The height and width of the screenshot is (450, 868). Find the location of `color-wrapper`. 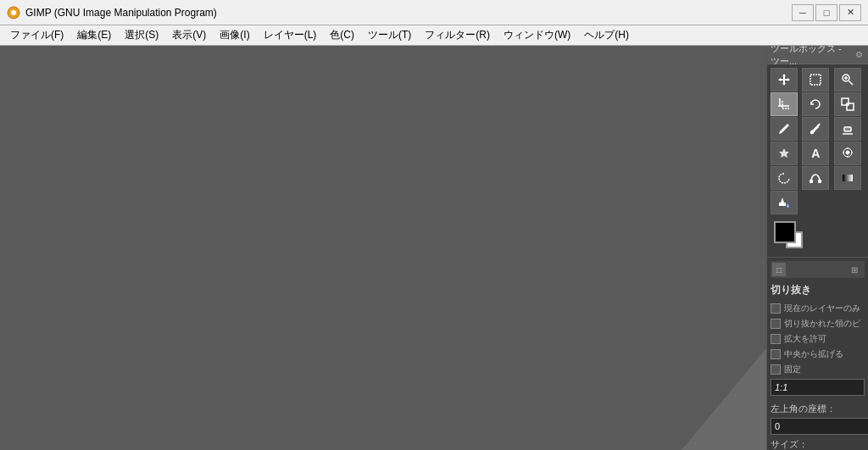

color-wrapper is located at coordinates (792, 237).